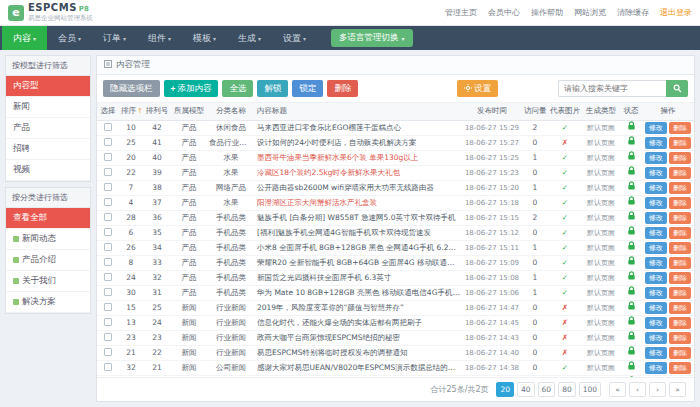 The width and height of the screenshot is (700, 407). What do you see at coordinates (329, 128) in the screenshot?
I see `content-title-link: 马来西亚进口零食乐比EGO榴莲干蛋糕点心` at bounding box center [329, 128].